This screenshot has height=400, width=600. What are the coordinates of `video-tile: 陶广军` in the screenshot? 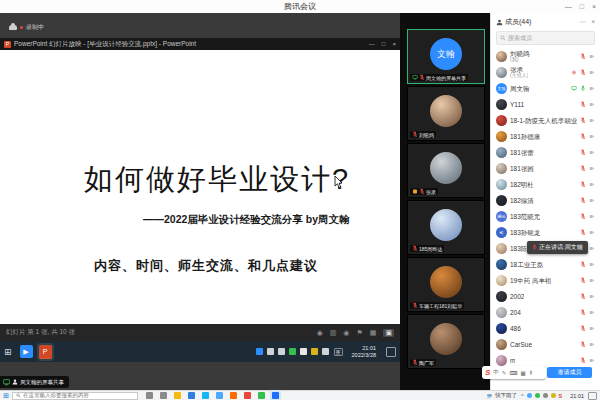 It's located at (446, 342).